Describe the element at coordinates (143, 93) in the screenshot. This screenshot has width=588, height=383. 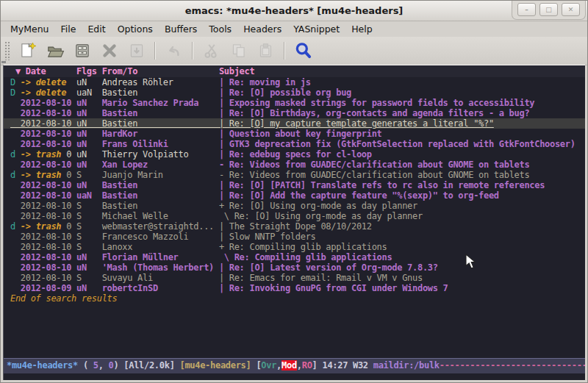
I see `row-segment-plain: uaN Bastien` at that location.